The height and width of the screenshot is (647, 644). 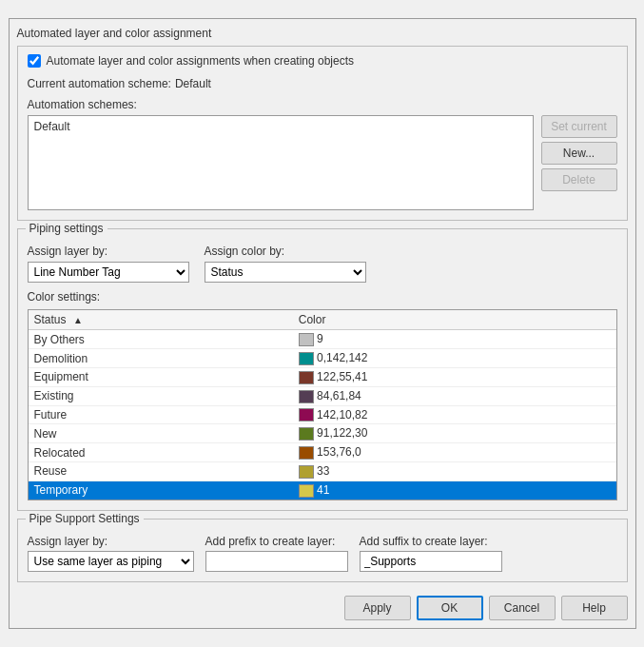 I want to click on set-current-button: Set current, so click(x=579, y=127).